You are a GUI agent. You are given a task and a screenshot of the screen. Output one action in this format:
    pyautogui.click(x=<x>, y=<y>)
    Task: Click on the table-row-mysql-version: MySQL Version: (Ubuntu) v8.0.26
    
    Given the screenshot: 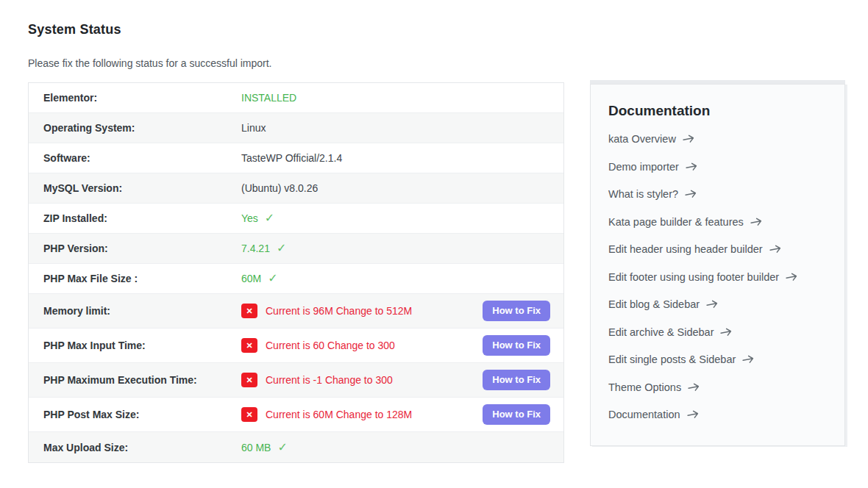 What is the action you would take?
    pyautogui.click(x=296, y=188)
    